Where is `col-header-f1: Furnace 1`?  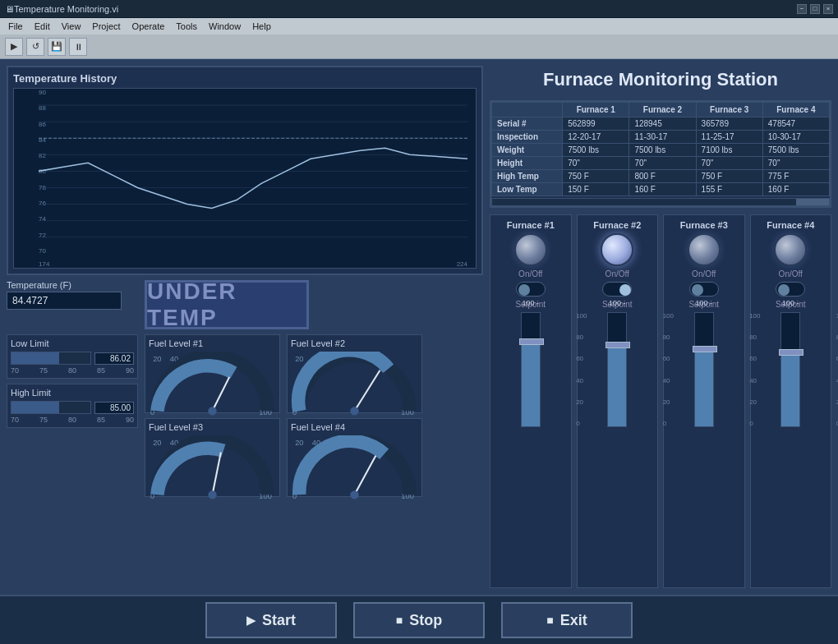
col-header-f1: Furnace 1 is located at coordinates (596, 110).